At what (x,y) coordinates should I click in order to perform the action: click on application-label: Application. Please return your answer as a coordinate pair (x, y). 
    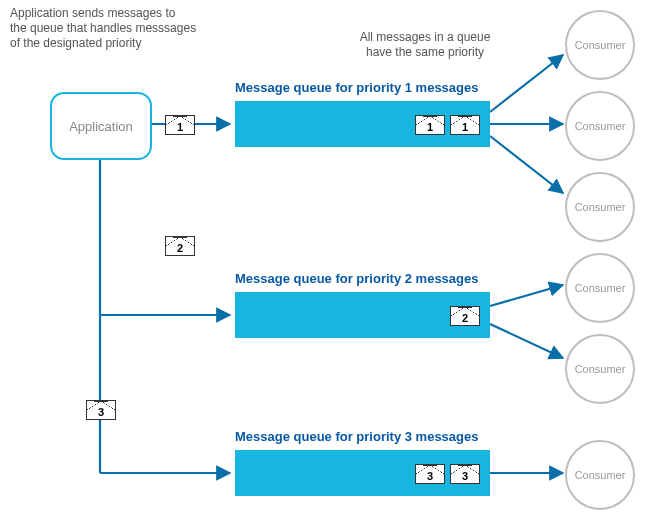
    Looking at the image, I should click on (101, 126).